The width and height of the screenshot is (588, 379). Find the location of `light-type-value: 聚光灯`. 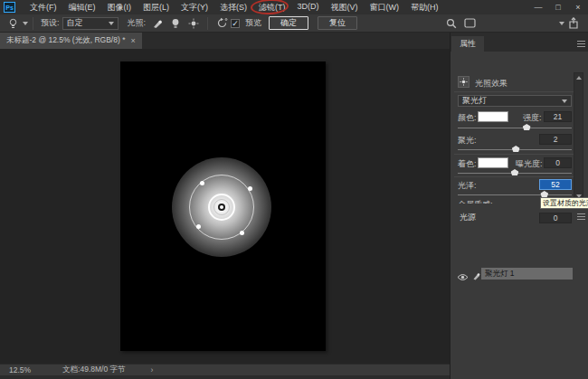

light-type-value: 聚光灯 is located at coordinates (474, 101).